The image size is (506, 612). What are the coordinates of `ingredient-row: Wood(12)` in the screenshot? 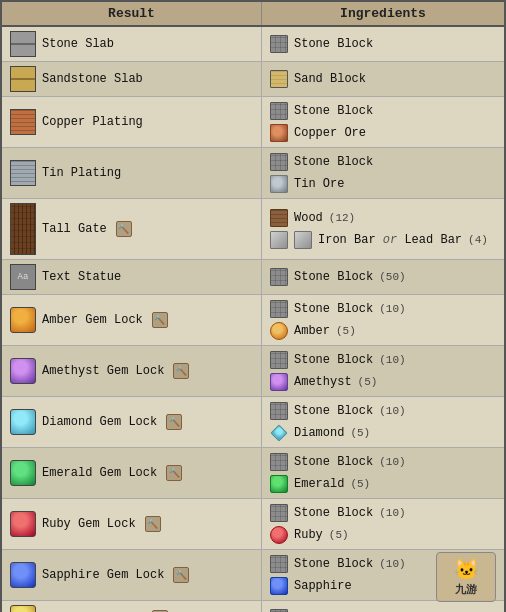 It's located at (383, 218).